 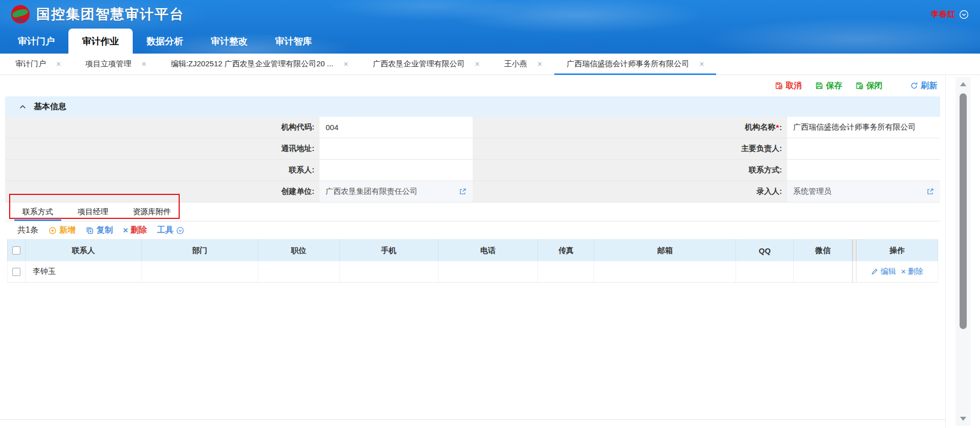 What do you see at coordinates (110, 14) in the screenshot?
I see `app-title: 国控集团智慧审计平台` at bounding box center [110, 14].